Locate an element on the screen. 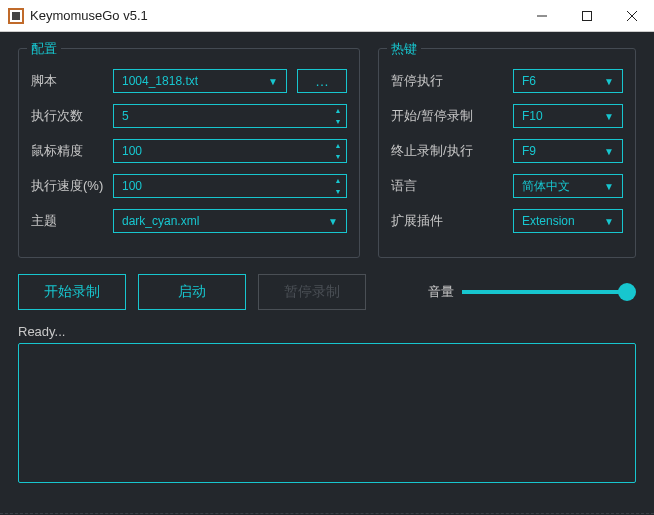 This screenshot has width=654, height=515. start-pause-rec-label: 开始/暂停录制 is located at coordinates (441, 116).